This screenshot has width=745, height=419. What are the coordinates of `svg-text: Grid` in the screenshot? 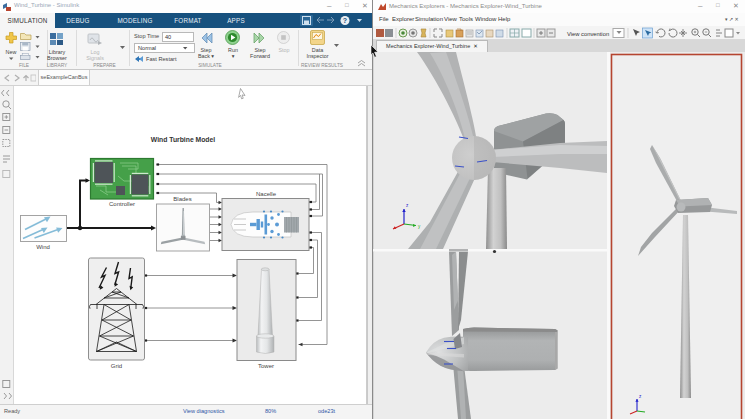 It's located at (116, 366).